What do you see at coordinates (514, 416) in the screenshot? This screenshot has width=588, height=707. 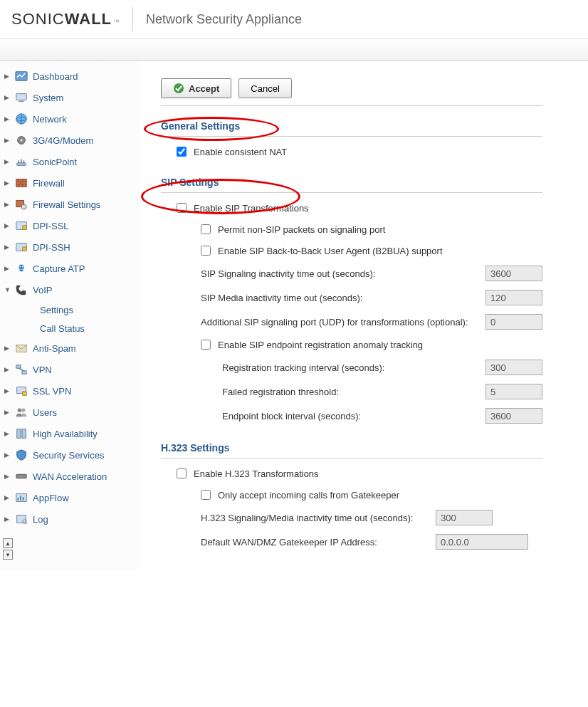 I see `input-block-interval` at bounding box center [514, 416].